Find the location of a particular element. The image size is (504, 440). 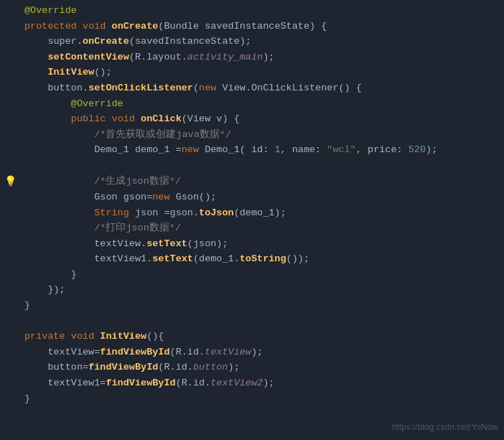

code-line: protected void onCreate(Bundle savedInst… is located at coordinates (252, 27).